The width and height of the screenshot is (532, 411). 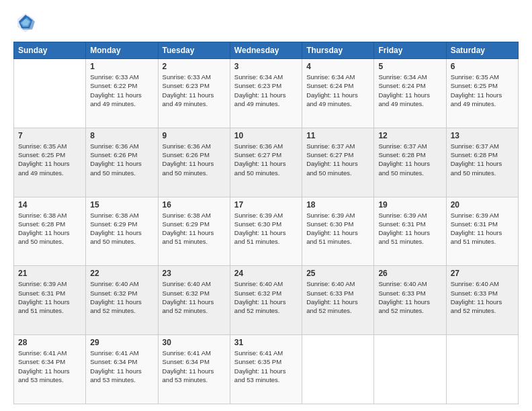 I want to click on day-header-friday: Friday, so click(x=410, y=51).